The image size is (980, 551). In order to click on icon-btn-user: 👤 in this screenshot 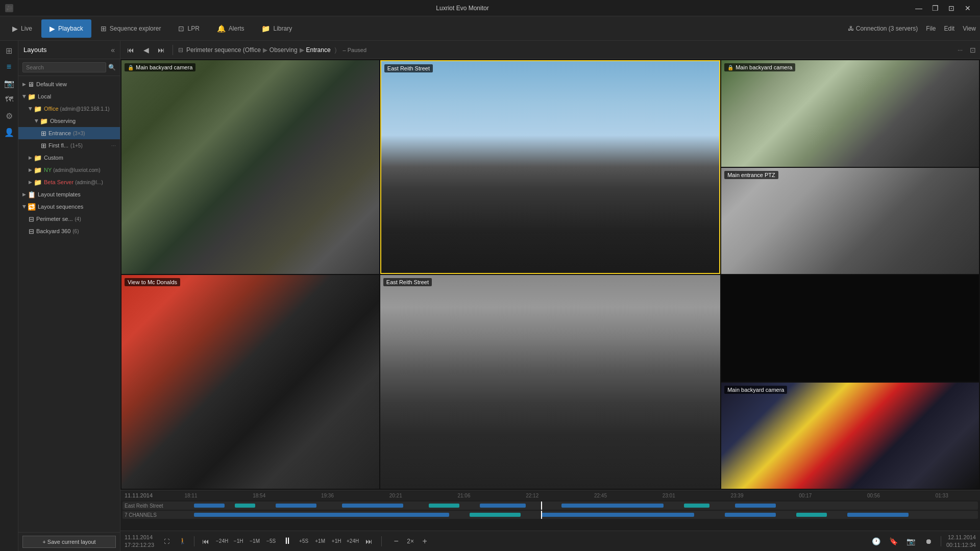, I will do `click(9, 132)`.